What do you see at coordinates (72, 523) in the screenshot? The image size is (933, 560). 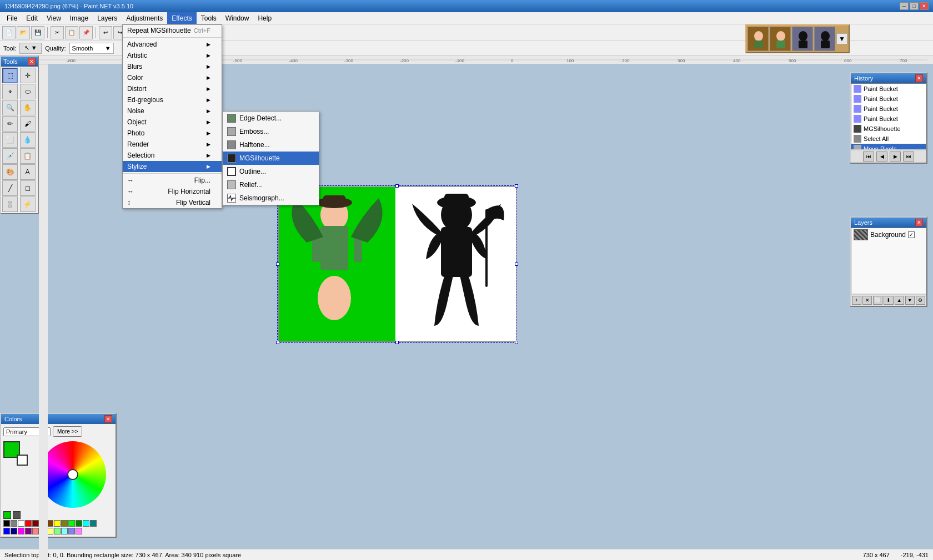 I see `swatch-lime` at bounding box center [72, 523].